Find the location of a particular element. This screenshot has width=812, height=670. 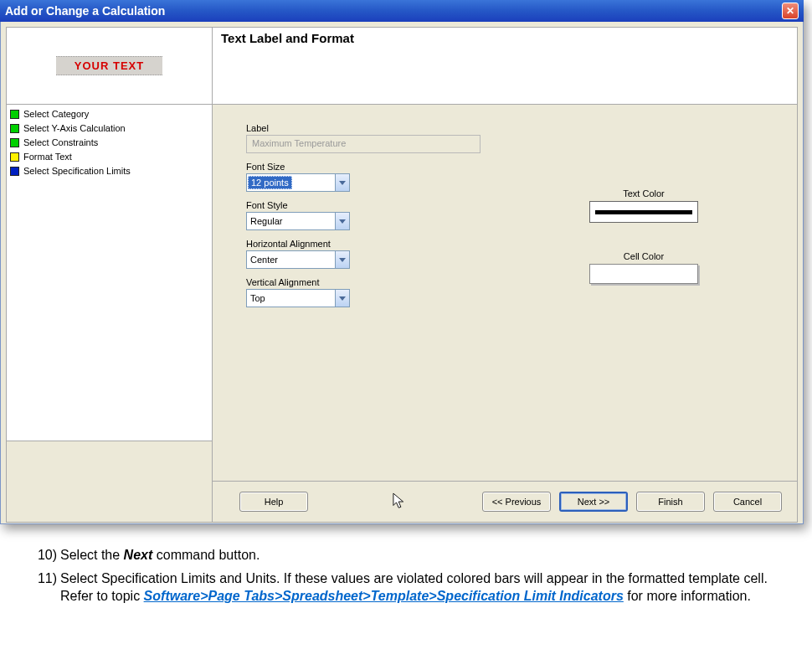

step-spec-limits: Select Specification Limits is located at coordinates (109, 171).